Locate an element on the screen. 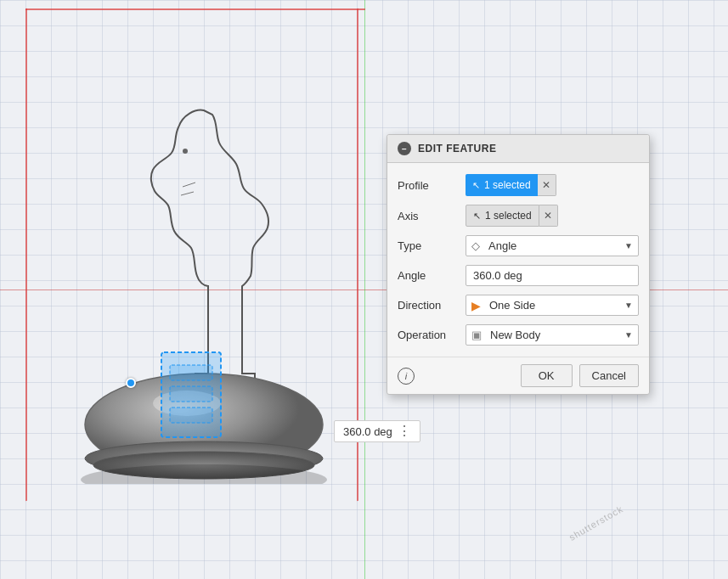 This screenshot has height=579, width=728. direction-arrow-icon: ▼ is located at coordinates (629, 306).